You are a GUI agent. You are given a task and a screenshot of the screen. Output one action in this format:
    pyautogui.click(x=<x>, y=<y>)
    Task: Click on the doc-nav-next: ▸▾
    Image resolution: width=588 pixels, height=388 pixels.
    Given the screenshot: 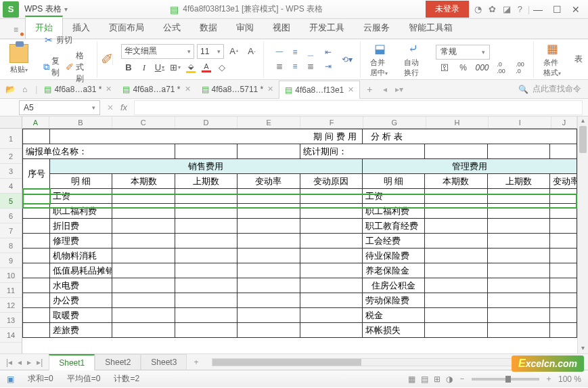 What is the action you would take?
    pyautogui.click(x=399, y=89)
    